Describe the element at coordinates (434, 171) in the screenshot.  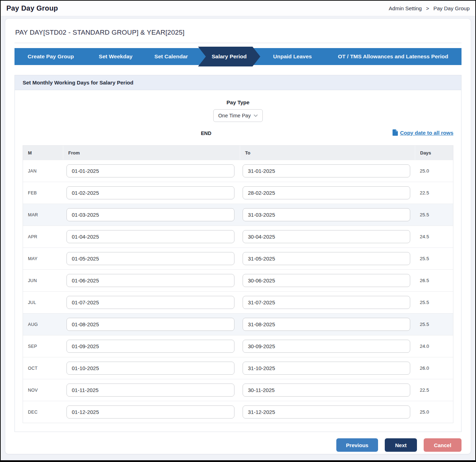
I see `days-cell: 25.0` at that location.